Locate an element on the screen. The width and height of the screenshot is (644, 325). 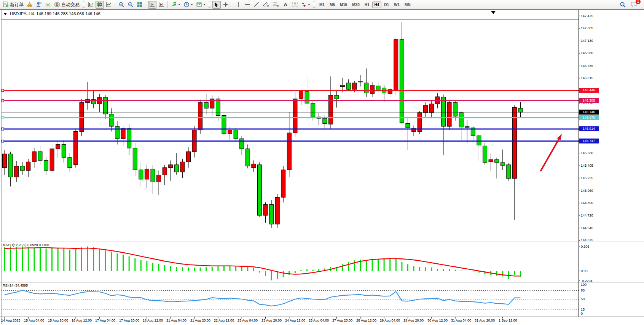
crosshair-button is located at coordinates (226, 5).